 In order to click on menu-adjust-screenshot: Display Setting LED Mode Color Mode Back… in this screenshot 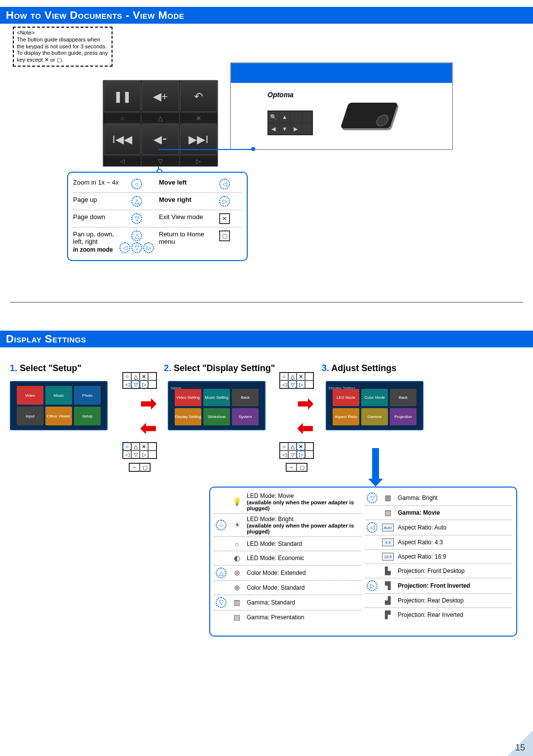, I will do `click(375, 406)`.